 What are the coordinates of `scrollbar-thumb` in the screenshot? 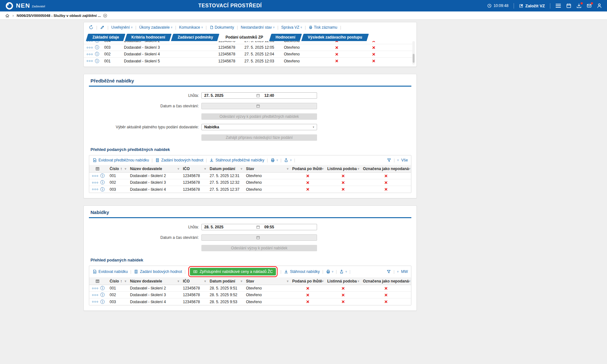 It's located at (414, 58).